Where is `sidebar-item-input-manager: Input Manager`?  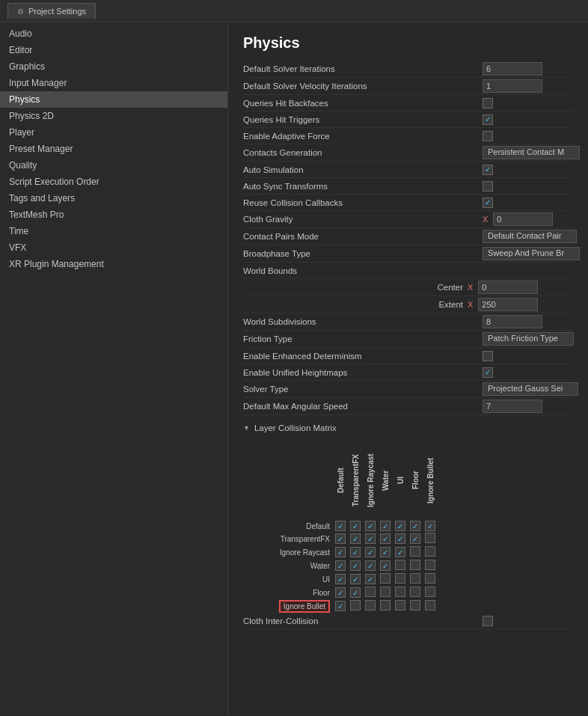 sidebar-item-input-manager: Input Manager is located at coordinates (114, 83).